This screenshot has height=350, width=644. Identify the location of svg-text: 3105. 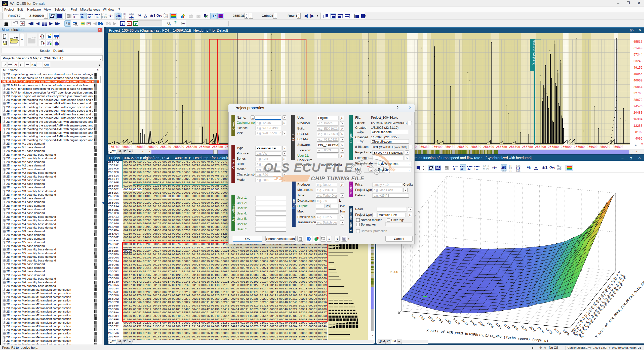
(481, 324).